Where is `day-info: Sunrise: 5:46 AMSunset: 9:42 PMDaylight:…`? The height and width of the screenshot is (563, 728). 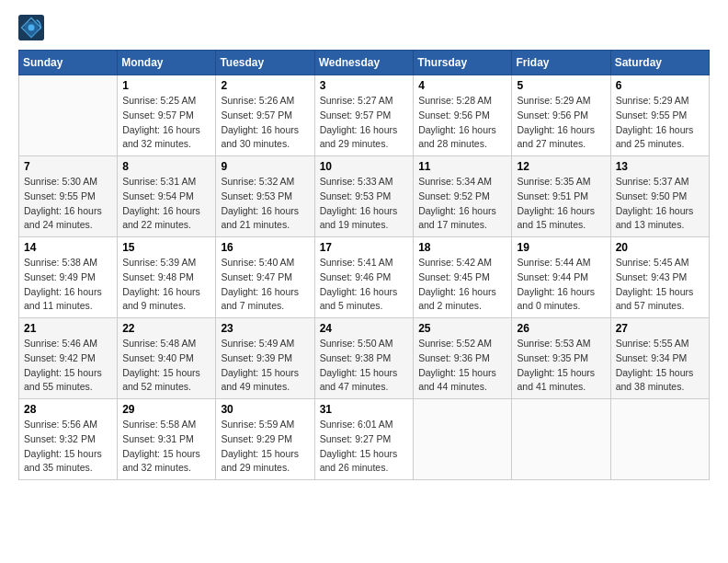
day-info: Sunrise: 5:46 AMSunset: 9:42 PMDaylight:… is located at coordinates (68, 366).